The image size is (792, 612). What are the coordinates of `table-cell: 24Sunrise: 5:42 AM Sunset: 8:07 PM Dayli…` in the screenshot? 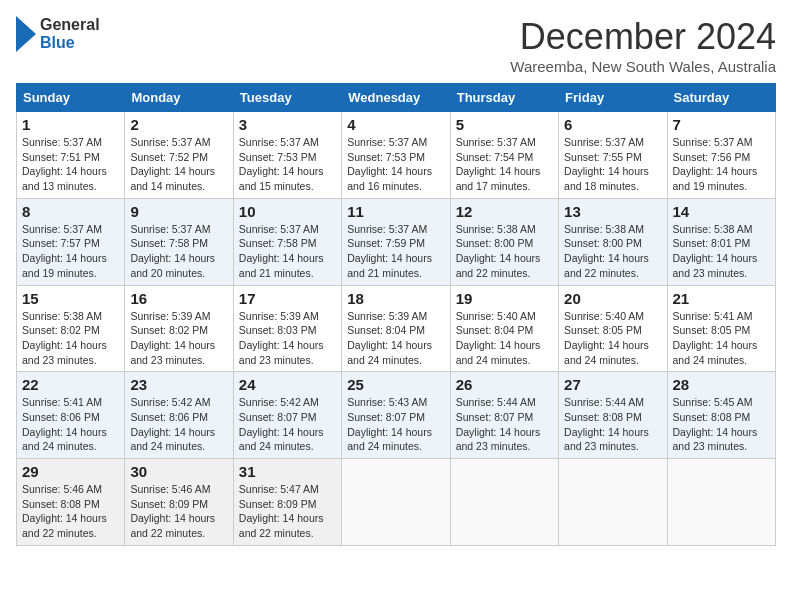 It's located at (287, 416).